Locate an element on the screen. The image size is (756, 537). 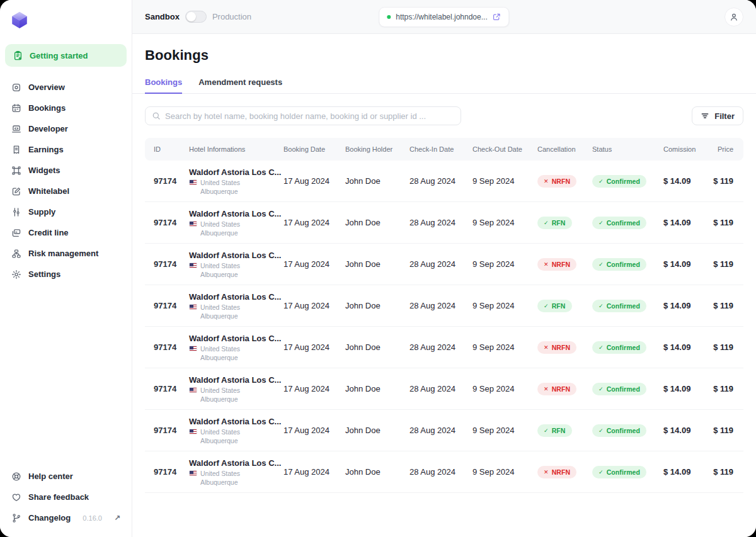
external-arrow-icon: ↗ is located at coordinates (117, 518).